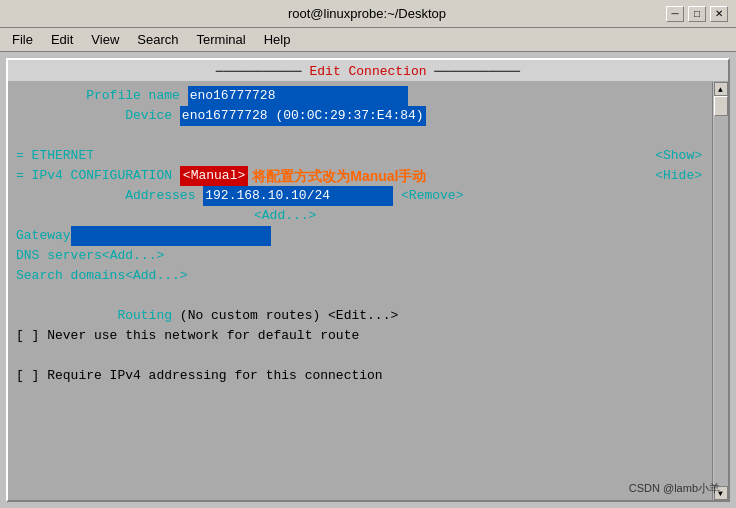  Describe the element at coordinates (359, 96) in the screenshot. I see `profile-name-row: Profile name eno16777728` at that location.